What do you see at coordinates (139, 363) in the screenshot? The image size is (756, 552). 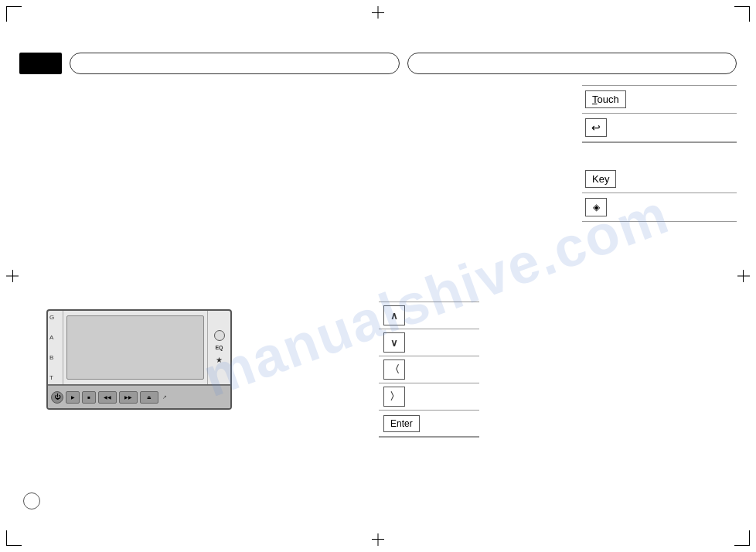 I see `device-diagram: G A B T EQ ★ ⏻ ▶ ■ ◀◀ ▶▶ ⏏ ↗` at bounding box center [139, 363].